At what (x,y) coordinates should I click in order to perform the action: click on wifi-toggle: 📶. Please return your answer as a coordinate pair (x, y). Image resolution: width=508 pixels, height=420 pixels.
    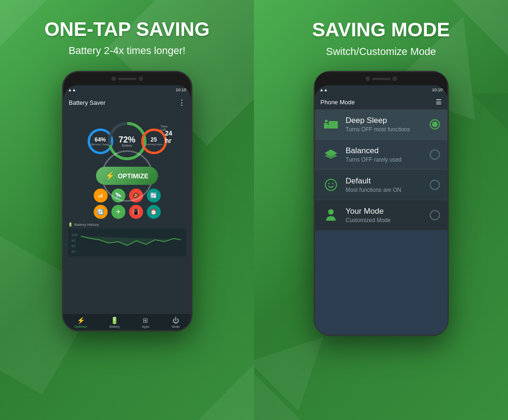
    Looking at the image, I should click on (101, 196).